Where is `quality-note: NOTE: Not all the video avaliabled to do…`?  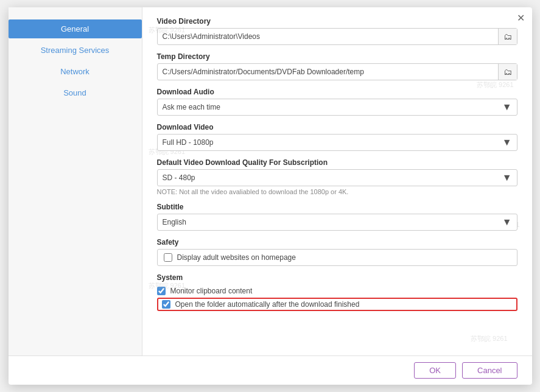
quality-note: NOTE: Not all the video avaliabled to do… is located at coordinates (337, 192).